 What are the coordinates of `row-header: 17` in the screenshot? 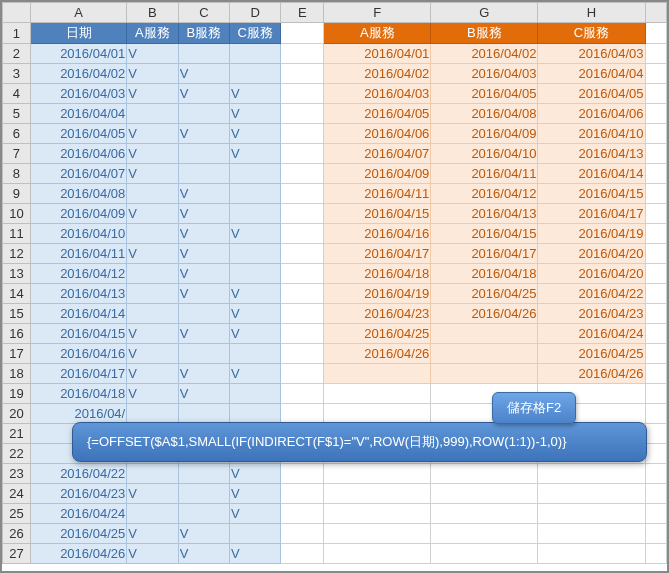 It's located at (17, 354).